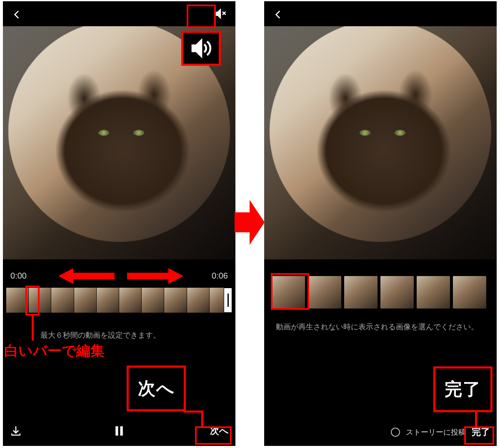 This screenshot has width=500, height=448. I want to click on callout-handle-box, so click(32, 301).